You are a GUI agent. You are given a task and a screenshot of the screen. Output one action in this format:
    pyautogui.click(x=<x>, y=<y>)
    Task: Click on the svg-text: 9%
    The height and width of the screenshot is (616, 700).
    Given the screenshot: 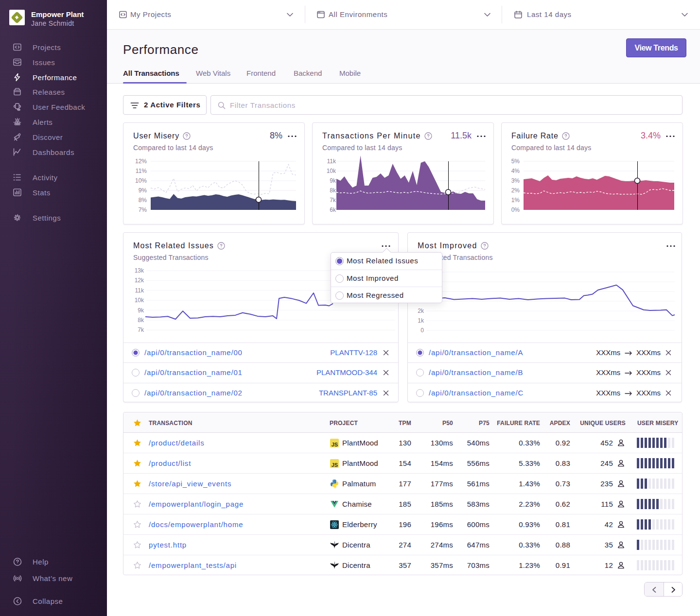 What is the action you would take?
    pyautogui.click(x=143, y=190)
    